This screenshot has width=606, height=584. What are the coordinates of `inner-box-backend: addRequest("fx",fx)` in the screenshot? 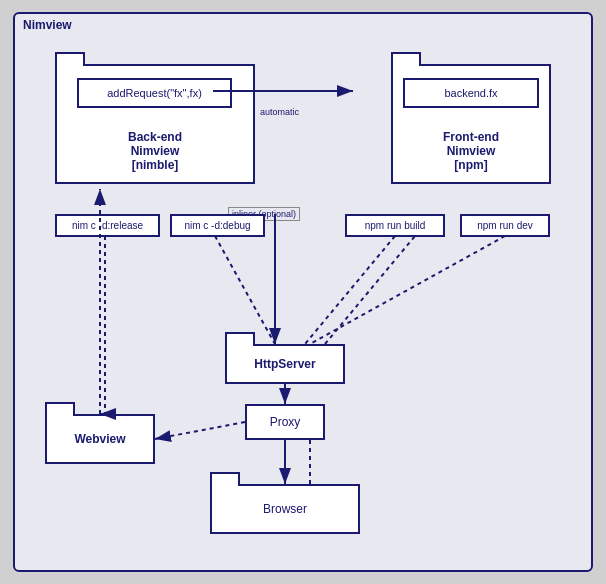 It's located at (154, 93).